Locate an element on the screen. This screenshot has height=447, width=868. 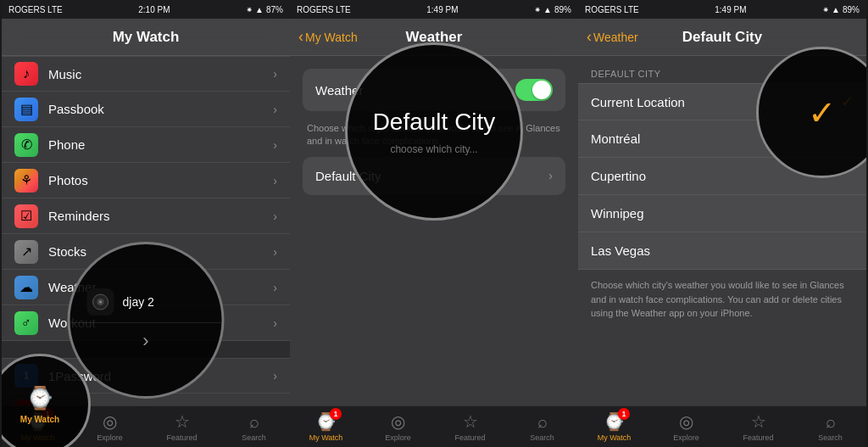
tab-search-1: ⌕ Search is located at coordinates (254, 427).